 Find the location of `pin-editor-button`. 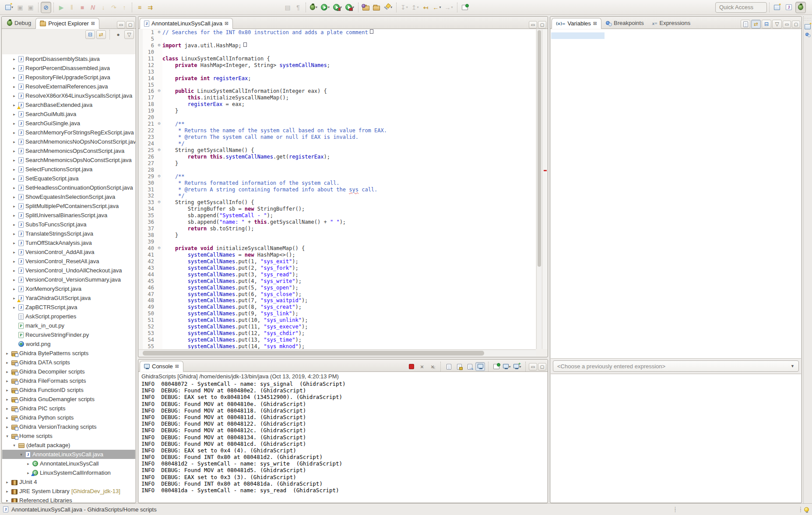

pin-editor-button is located at coordinates (465, 7).